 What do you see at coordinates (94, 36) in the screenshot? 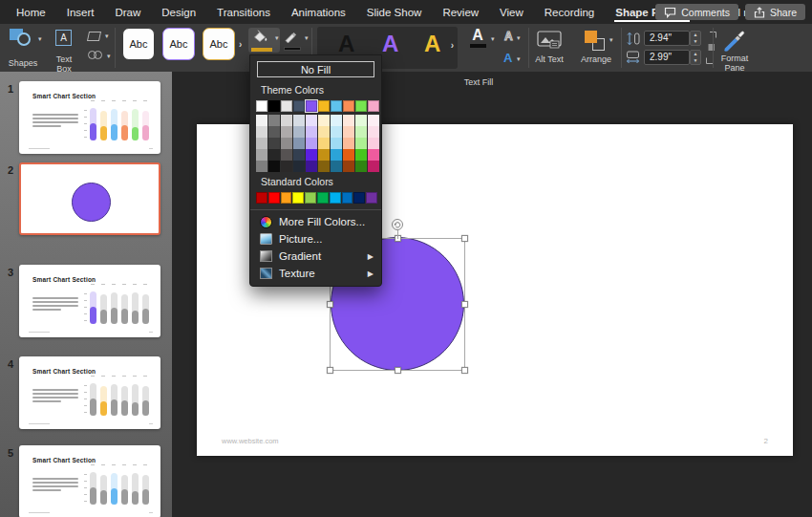
I see `edit-shape-icon` at bounding box center [94, 36].